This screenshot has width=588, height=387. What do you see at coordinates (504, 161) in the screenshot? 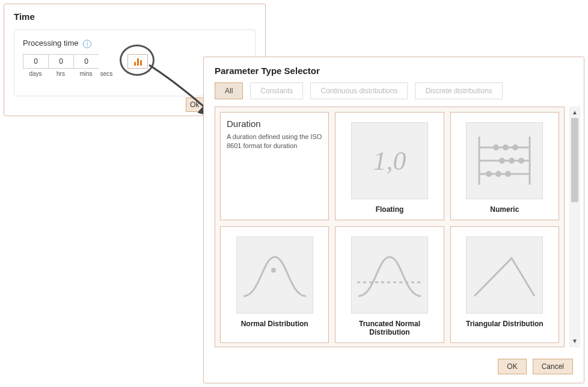
I see `numeric-thumb` at bounding box center [504, 161].